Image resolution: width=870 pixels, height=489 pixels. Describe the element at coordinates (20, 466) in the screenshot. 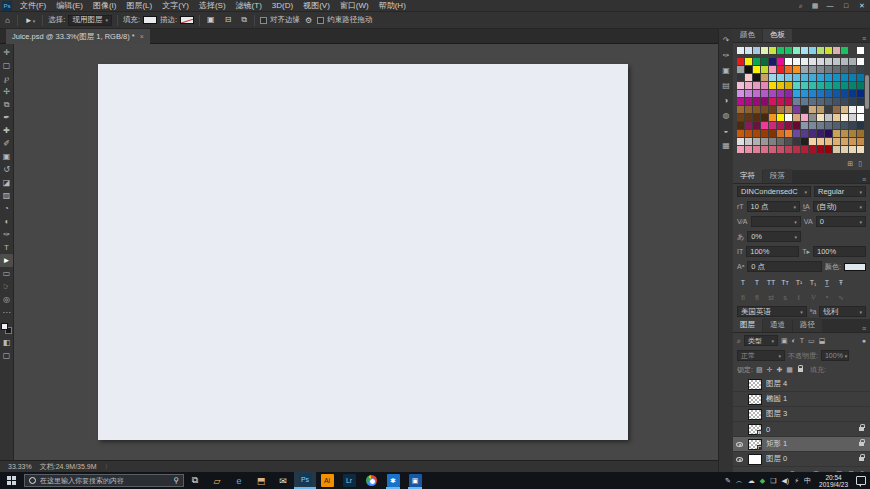

I see `zoom-level: 33.33%` at that location.